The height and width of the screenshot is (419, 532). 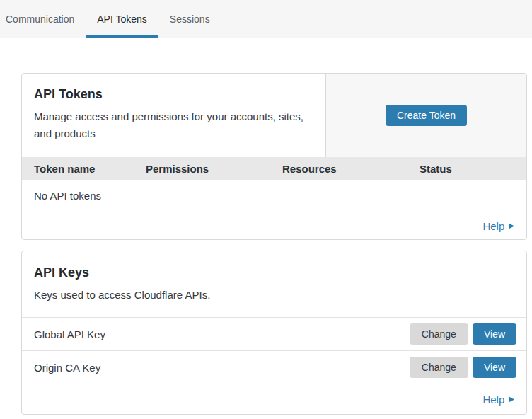 What do you see at coordinates (222, 334) in the screenshot?
I see `key-name-global: Global API Key` at bounding box center [222, 334].